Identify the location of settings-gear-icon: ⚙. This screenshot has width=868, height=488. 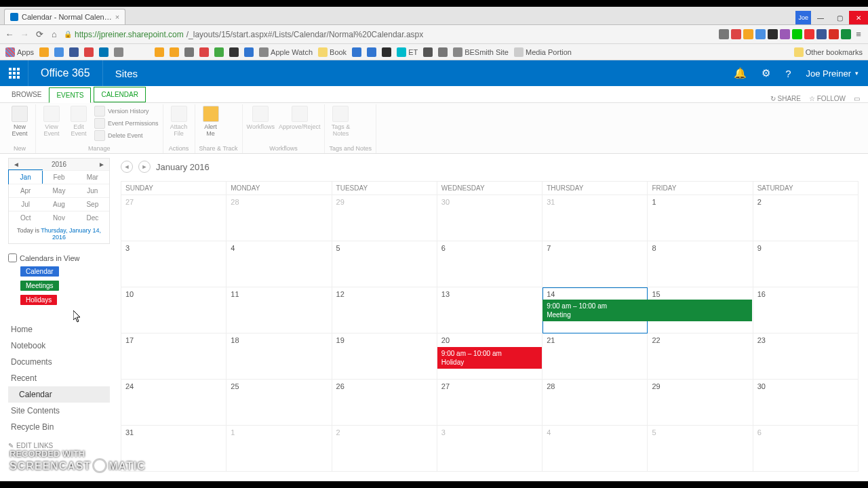
(766, 73).